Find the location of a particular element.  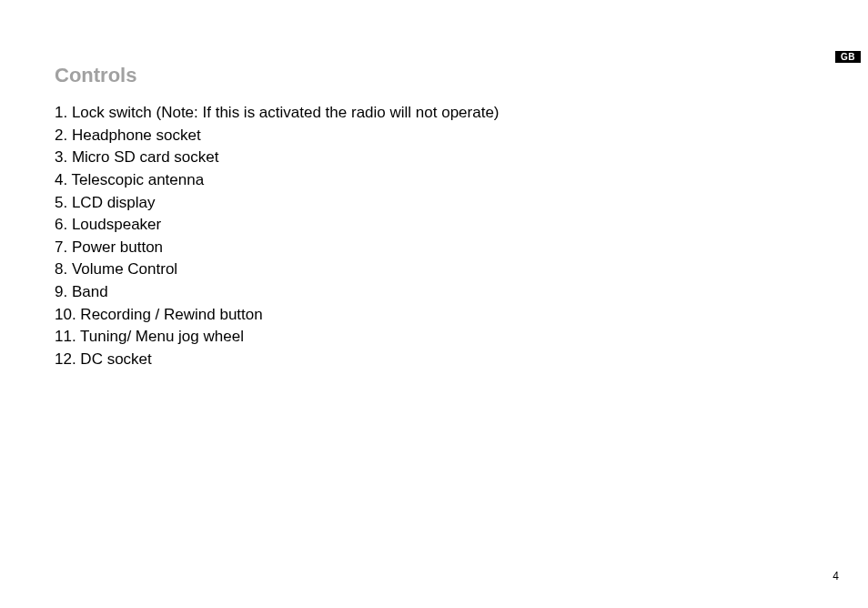

list-item: 11. Tuning/ Menu jog wheel is located at coordinates (434, 337).